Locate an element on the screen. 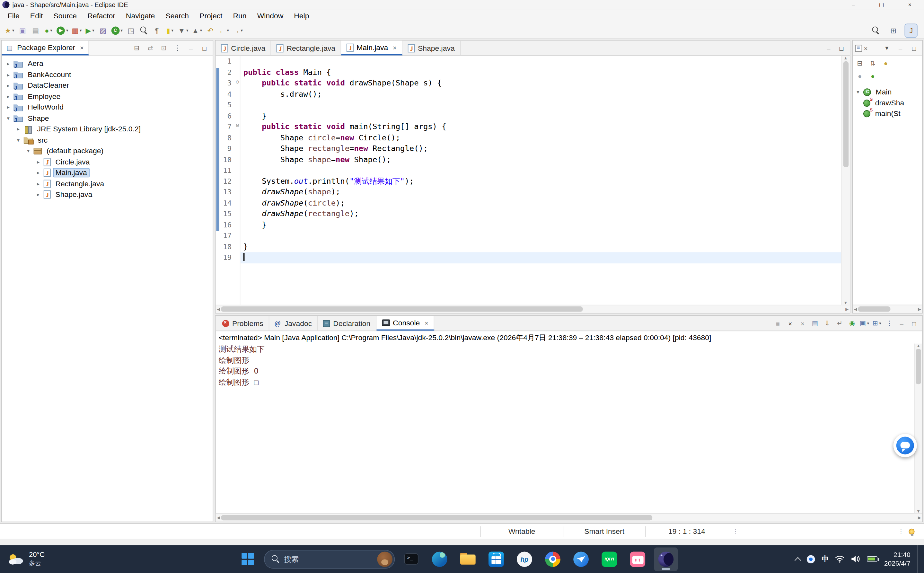  open-console-icon: ⊞▾ is located at coordinates (877, 323).